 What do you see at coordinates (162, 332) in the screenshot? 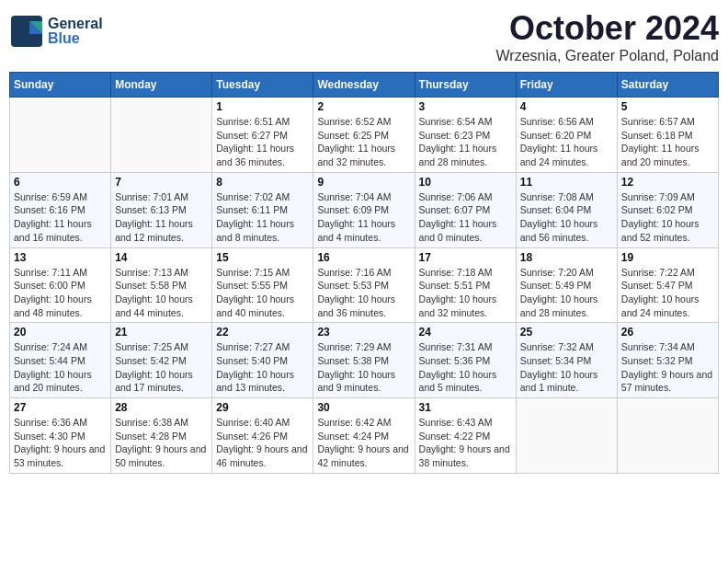
I see `day-number: 21` at bounding box center [162, 332].